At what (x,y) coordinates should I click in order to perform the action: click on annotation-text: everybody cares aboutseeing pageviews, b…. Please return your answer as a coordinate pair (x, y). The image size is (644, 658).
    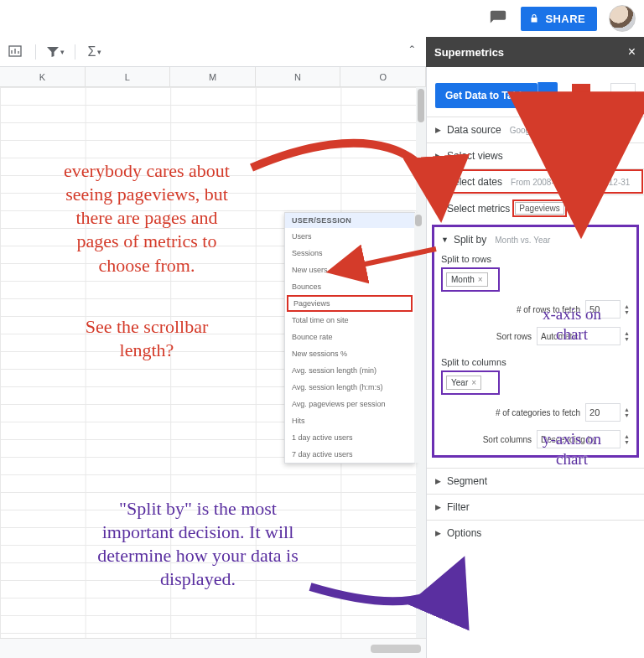
    Looking at the image, I should click on (147, 218).